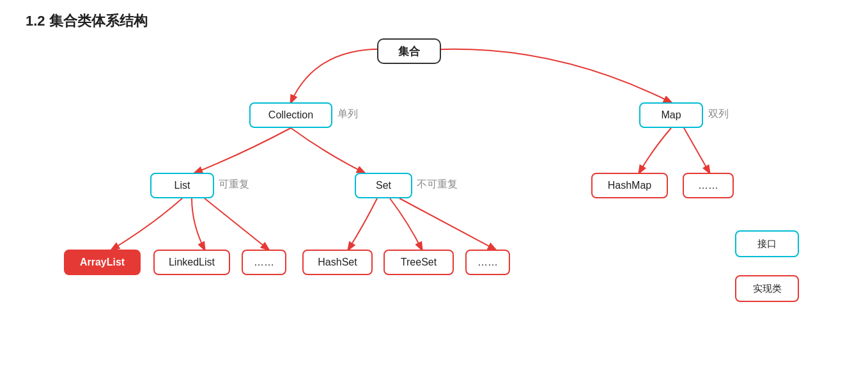 The image size is (868, 366). What do you see at coordinates (718, 114) in the screenshot?
I see `label-shuanglie: 双列` at bounding box center [718, 114].